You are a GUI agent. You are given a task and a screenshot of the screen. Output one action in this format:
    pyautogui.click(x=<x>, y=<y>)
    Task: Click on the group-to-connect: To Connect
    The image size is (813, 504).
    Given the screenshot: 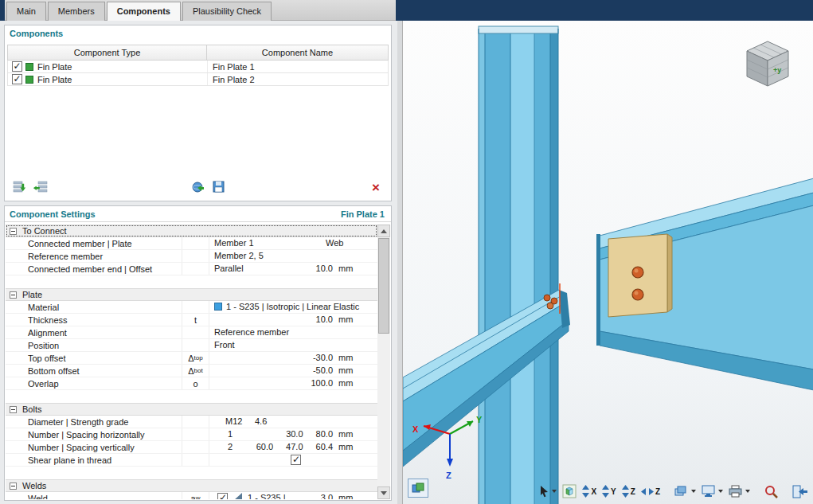 What is the action you would take?
    pyautogui.click(x=191, y=231)
    